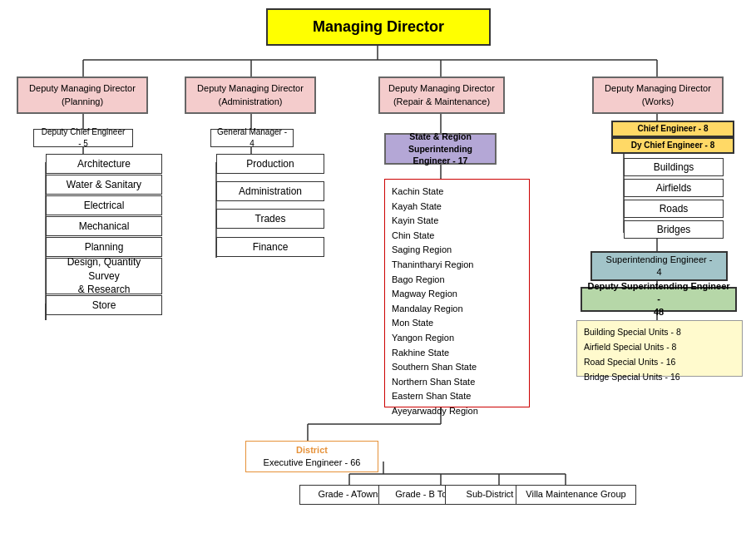 Image resolution: width=756 pixels, height=543 pixels. Describe the element at coordinates (442, 95) in the screenshot. I see `ddmd-repair-box: Deputy Managing Director (Repair & Maint…` at that location.